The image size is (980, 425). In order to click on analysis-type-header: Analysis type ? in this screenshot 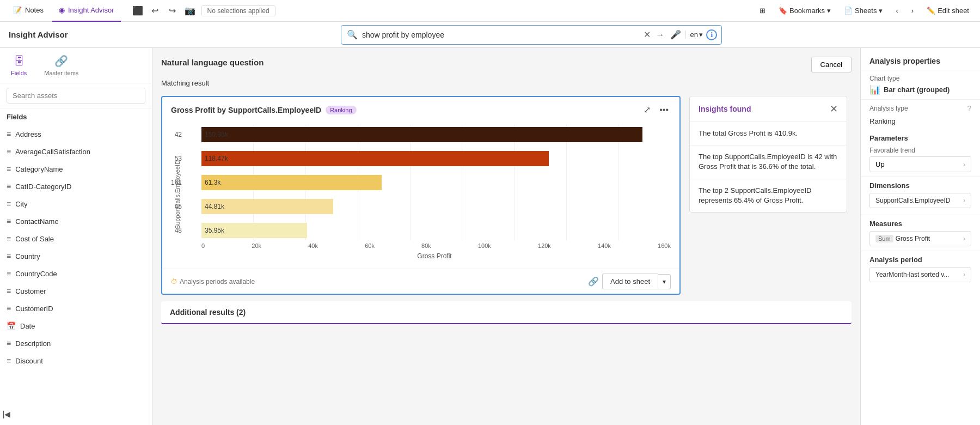, I will do `click(920, 107)`.